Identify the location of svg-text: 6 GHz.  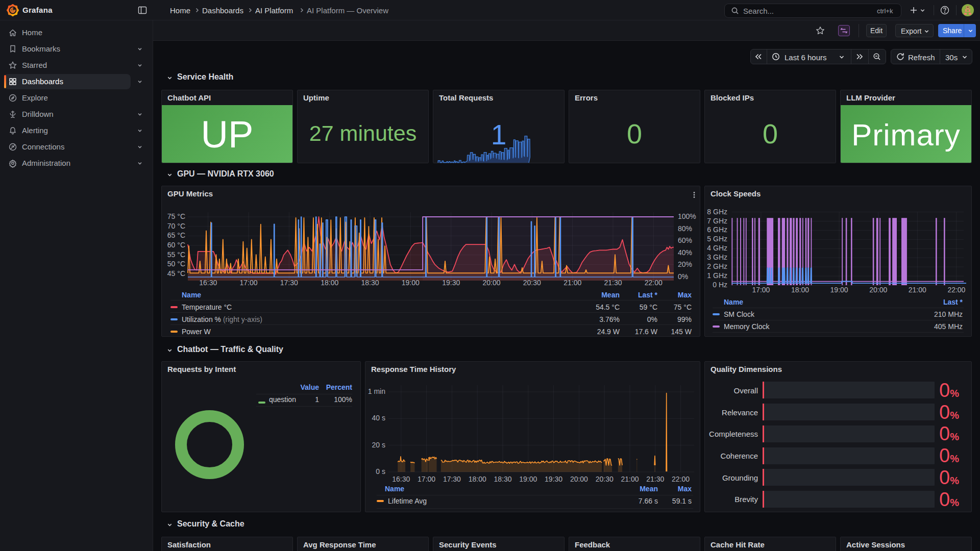
(717, 230).